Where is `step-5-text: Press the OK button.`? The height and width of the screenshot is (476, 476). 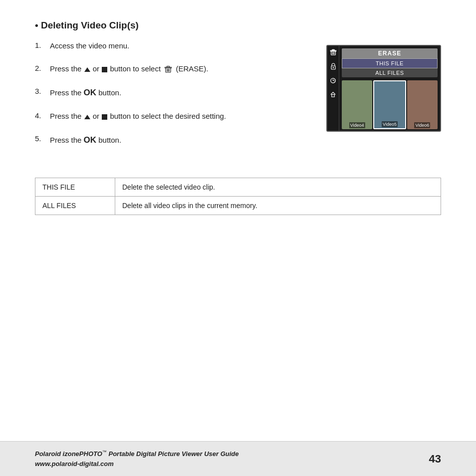 step-5-text: Press the OK button. is located at coordinates (86, 140).